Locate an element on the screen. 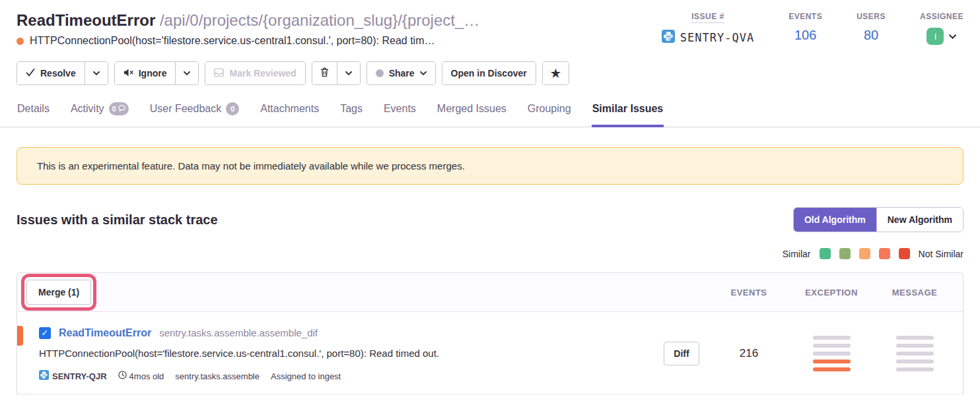 The width and height of the screenshot is (980, 407). mark-reviewed-button: Mark Reviewed is located at coordinates (255, 73).